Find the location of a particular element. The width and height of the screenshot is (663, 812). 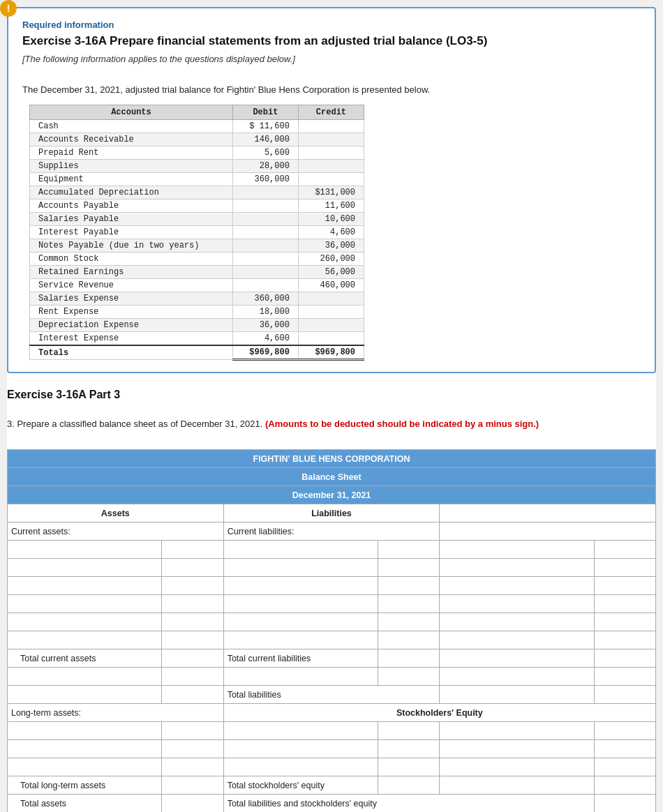

debit-cell: 4,600 is located at coordinates (265, 339).